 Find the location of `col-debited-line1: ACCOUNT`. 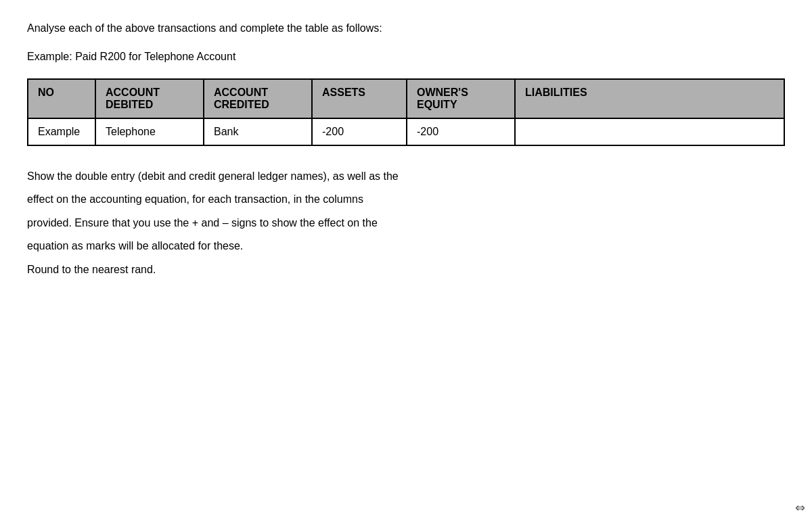

col-debited-line1: ACCOUNT is located at coordinates (150, 93).